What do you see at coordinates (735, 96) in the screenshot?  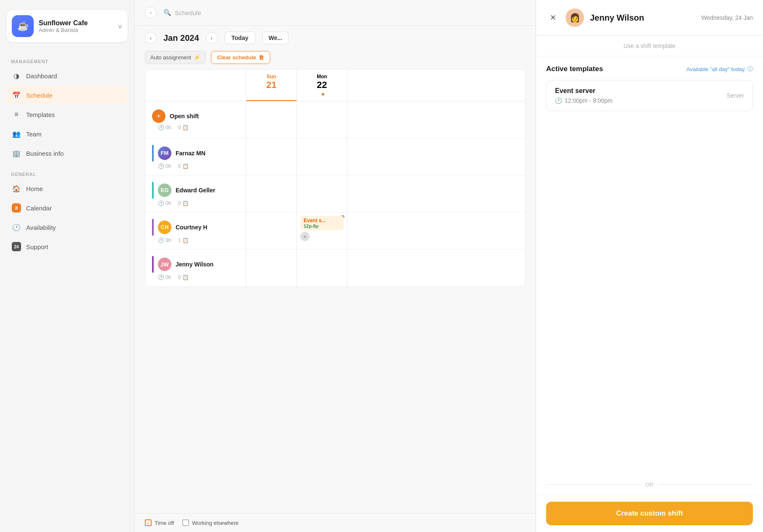 I see `template-role: Server` at bounding box center [735, 96].